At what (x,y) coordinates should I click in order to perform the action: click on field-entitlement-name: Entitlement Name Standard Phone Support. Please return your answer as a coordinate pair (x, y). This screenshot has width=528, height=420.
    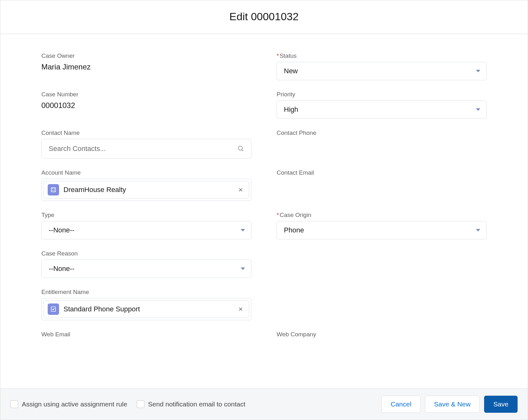
    Looking at the image, I should click on (147, 304).